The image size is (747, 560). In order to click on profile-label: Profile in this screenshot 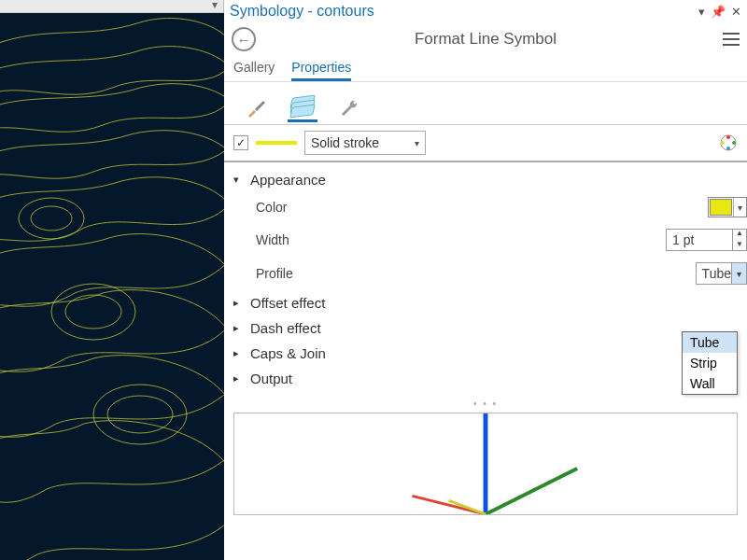, I will do `click(321, 273)`.